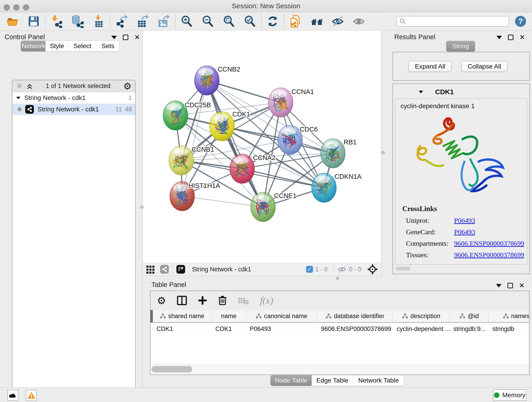  What do you see at coordinates (229, 316) in the screenshot?
I see `column-header-name: name` at bounding box center [229, 316].